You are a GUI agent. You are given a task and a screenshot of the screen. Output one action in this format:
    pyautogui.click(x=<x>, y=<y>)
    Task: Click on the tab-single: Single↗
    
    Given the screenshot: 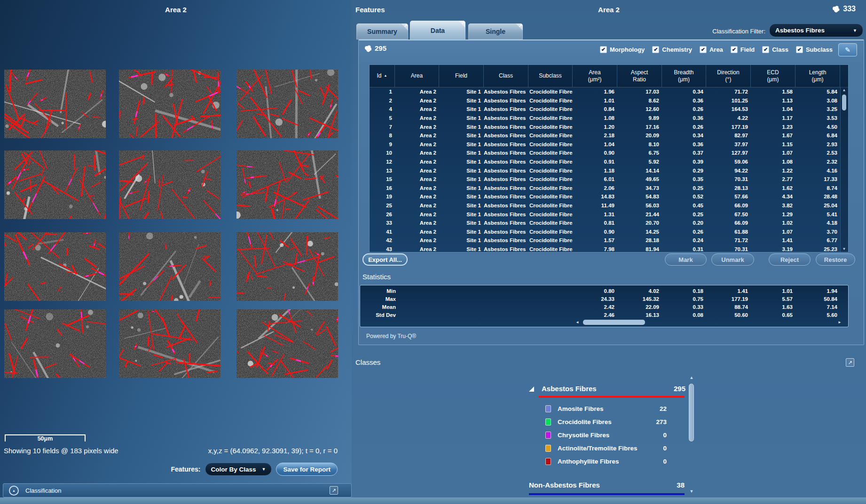 What is the action you would take?
    pyautogui.click(x=496, y=32)
    